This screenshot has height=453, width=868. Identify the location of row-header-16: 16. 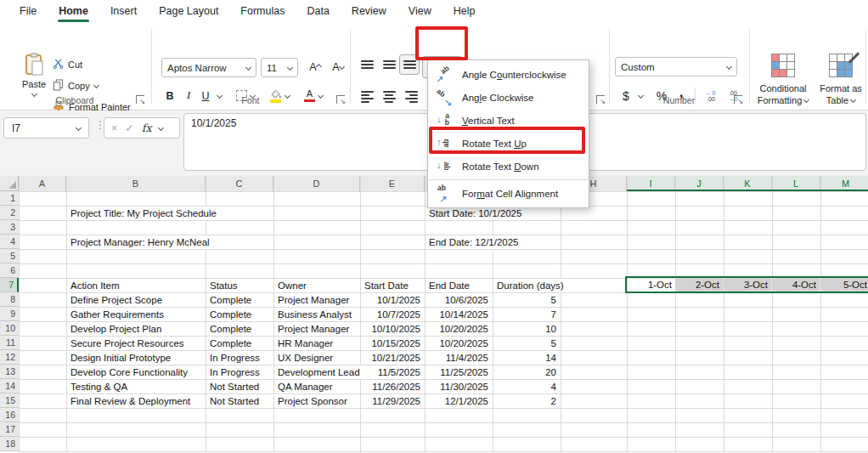
(9, 415).